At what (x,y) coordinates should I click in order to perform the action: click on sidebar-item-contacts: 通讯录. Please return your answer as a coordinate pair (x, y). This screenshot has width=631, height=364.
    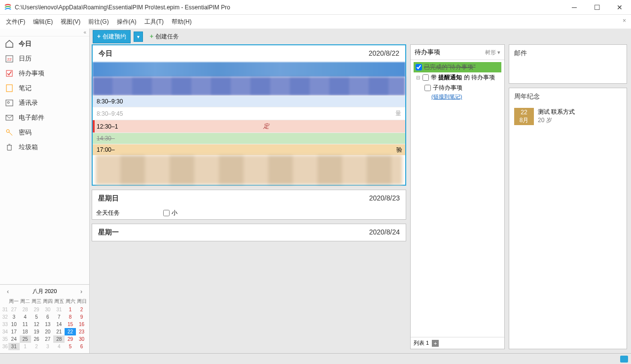
    Looking at the image, I should click on (44, 103).